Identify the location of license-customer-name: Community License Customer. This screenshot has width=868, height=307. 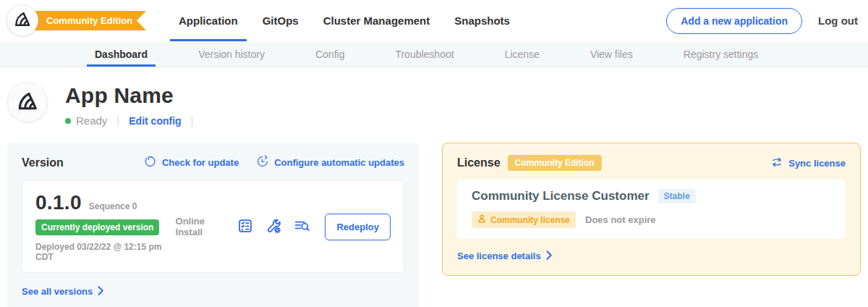
(561, 196).